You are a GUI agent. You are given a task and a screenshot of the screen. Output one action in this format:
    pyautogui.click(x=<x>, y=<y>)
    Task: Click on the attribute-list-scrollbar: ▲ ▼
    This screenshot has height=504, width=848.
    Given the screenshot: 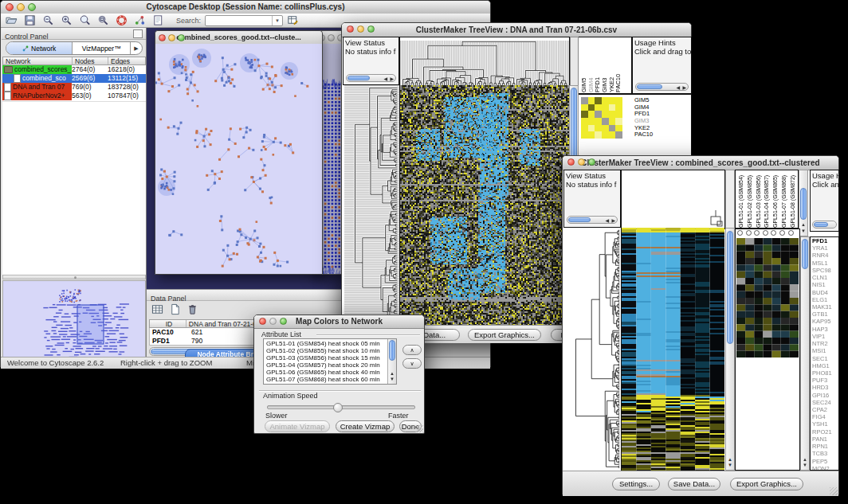 What is the action you would take?
    pyautogui.click(x=392, y=361)
    